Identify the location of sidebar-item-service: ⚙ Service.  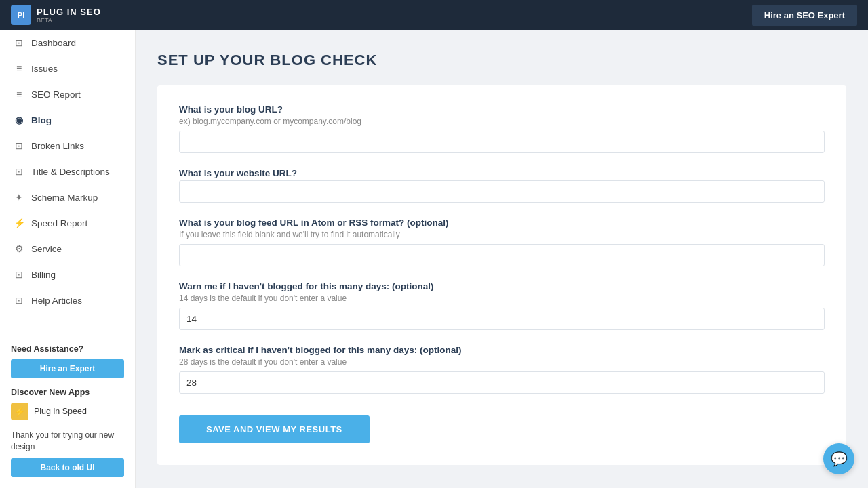
(68, 249).